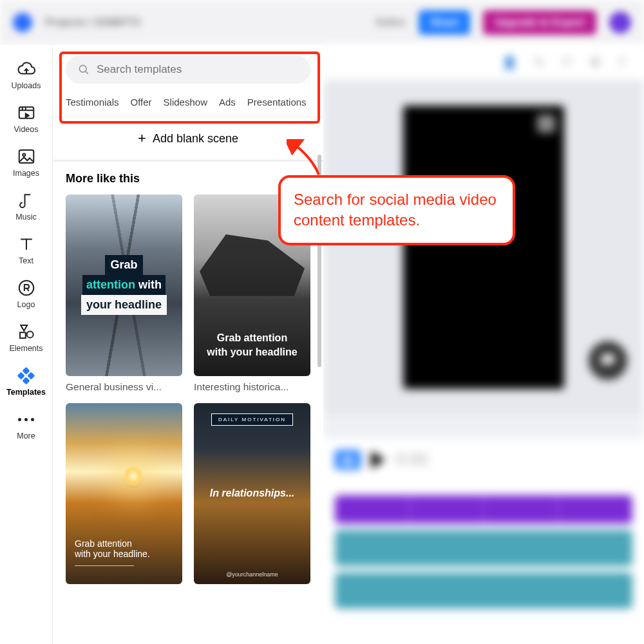  Describe the element at coordinates (117, 22) in the screenshot. I see `breadcrumb-id: 22489773` at that location.